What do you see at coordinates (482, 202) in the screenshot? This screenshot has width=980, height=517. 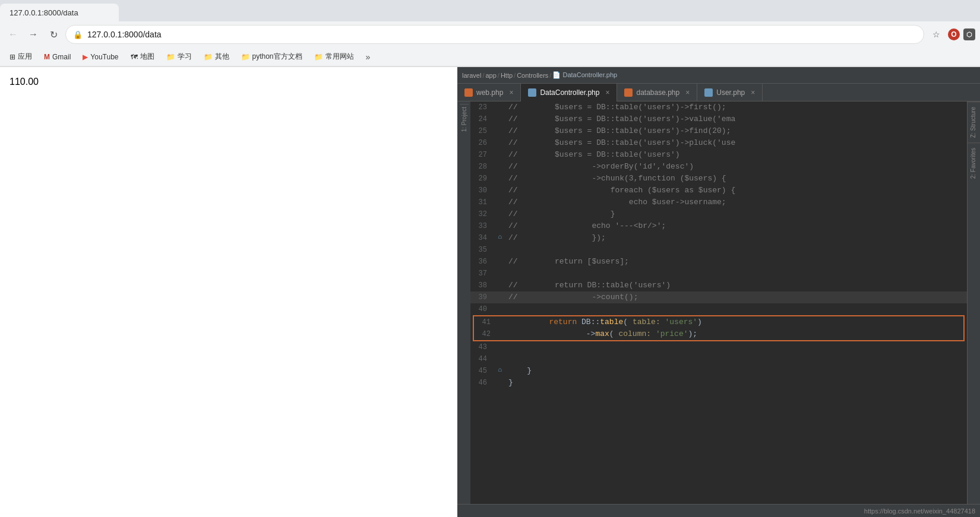 I see `line-num-31: 31` at bounding box center [482, 202].